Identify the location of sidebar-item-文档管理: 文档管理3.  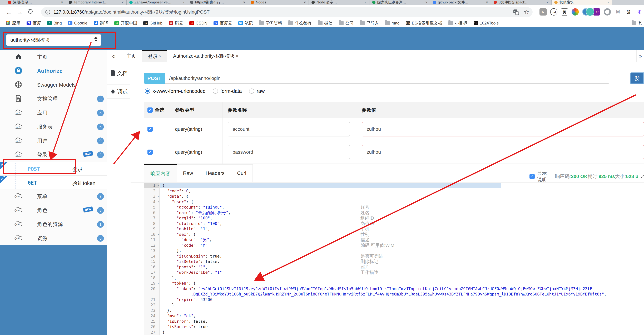
(54, 99).